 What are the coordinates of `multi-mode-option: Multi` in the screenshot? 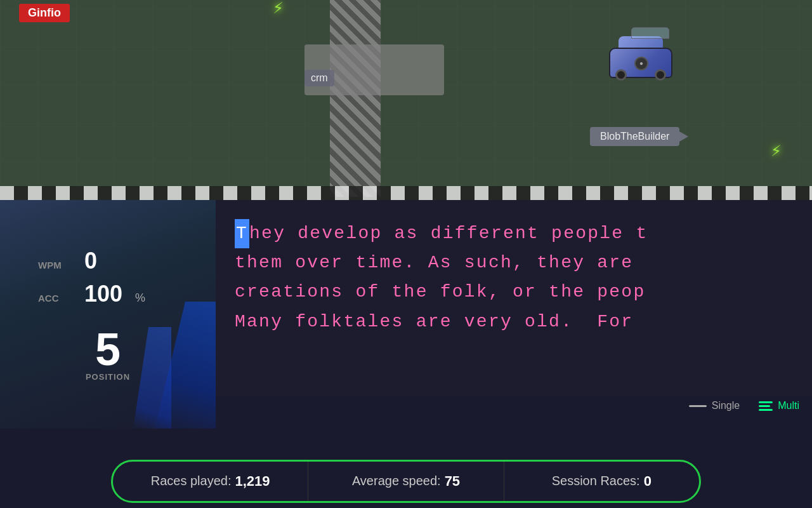 It's located at (779, 406).